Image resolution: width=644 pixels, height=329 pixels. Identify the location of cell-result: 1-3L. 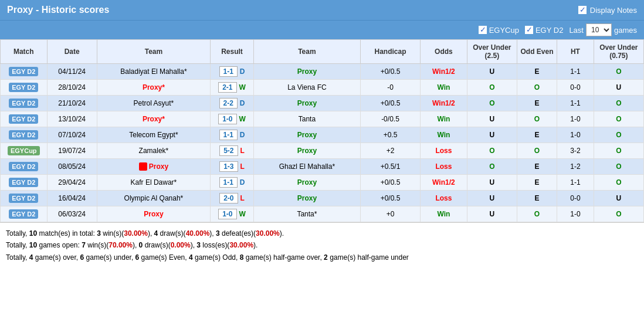
(232, 167).